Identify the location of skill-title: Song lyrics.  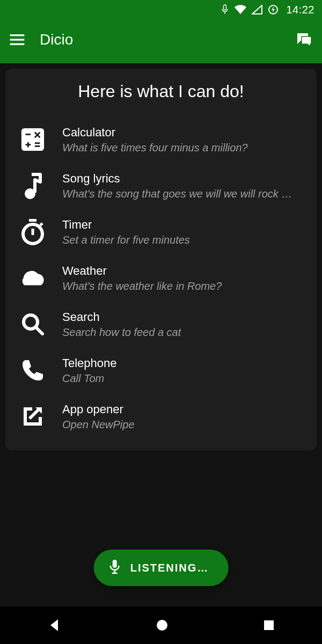
(183, 179).